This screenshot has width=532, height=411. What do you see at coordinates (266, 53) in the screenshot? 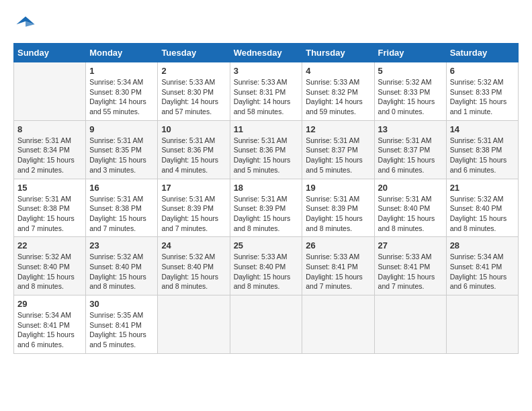
I see `weekday-header: Wednesday` at bounding box center [266, 53].